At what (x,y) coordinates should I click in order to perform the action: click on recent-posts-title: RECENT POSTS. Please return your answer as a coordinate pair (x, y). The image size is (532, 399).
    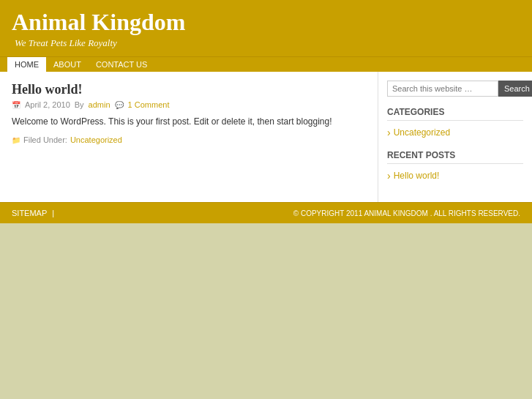
    Looking at the image, I should click on (455, 157).